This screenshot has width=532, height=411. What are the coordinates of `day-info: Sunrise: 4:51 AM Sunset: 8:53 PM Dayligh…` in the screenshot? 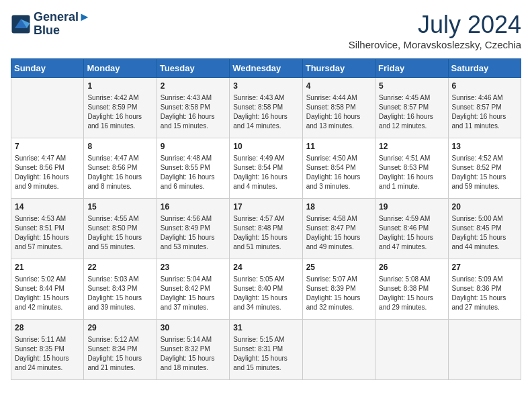 It's located at (411, 173).